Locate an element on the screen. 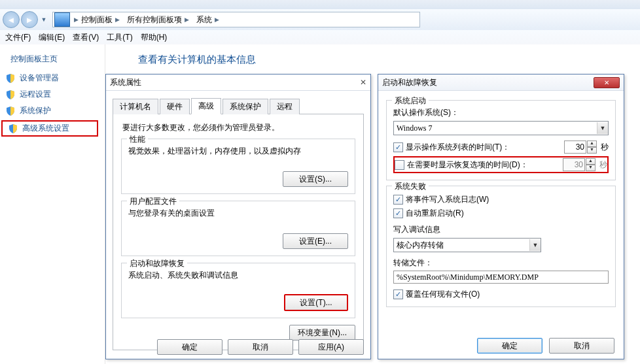  menu-tools: 工具(T) is located at coordinates (119, 38).